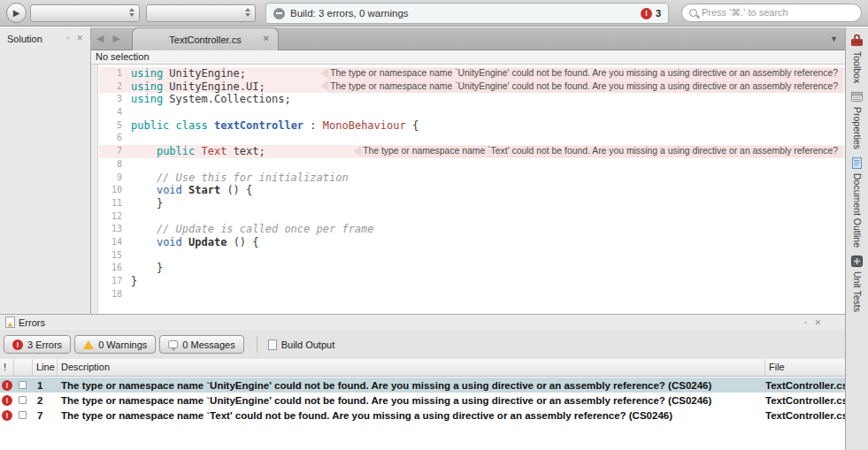  Describe the element at coordinates (85, 13) in the screenshot. I see `configuration-dropdown` at that location.